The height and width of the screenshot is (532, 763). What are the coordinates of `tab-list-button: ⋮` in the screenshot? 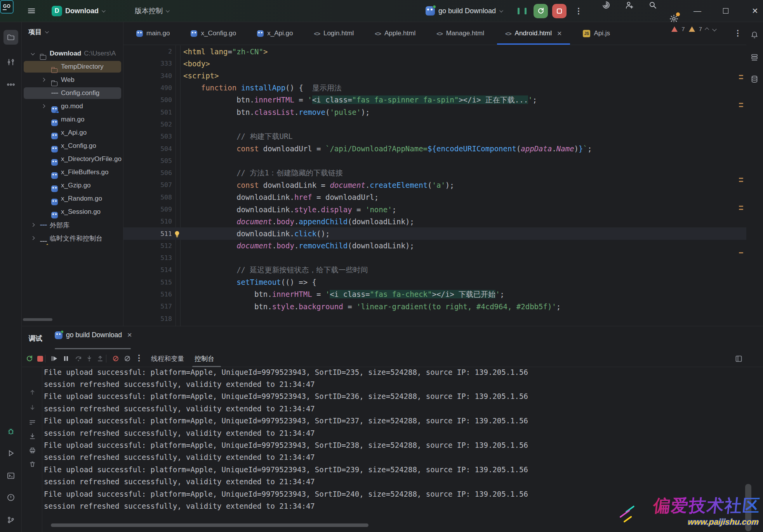 It's located at (738, 33).